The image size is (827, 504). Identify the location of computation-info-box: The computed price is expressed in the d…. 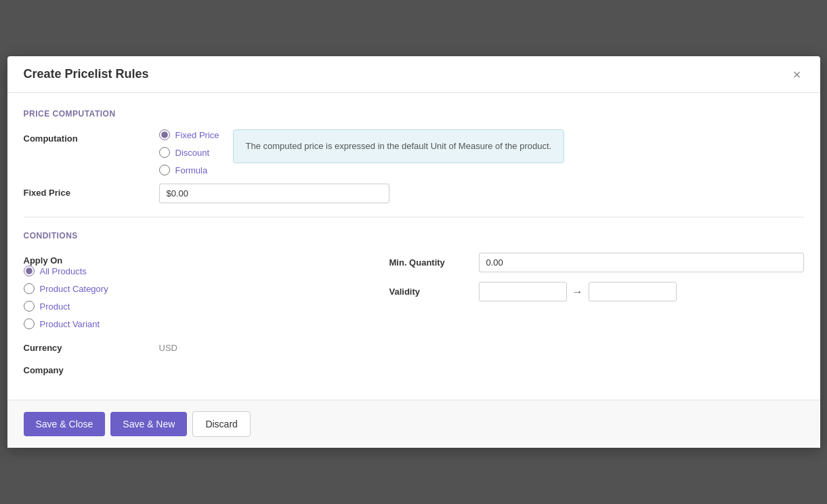
(399, 146).